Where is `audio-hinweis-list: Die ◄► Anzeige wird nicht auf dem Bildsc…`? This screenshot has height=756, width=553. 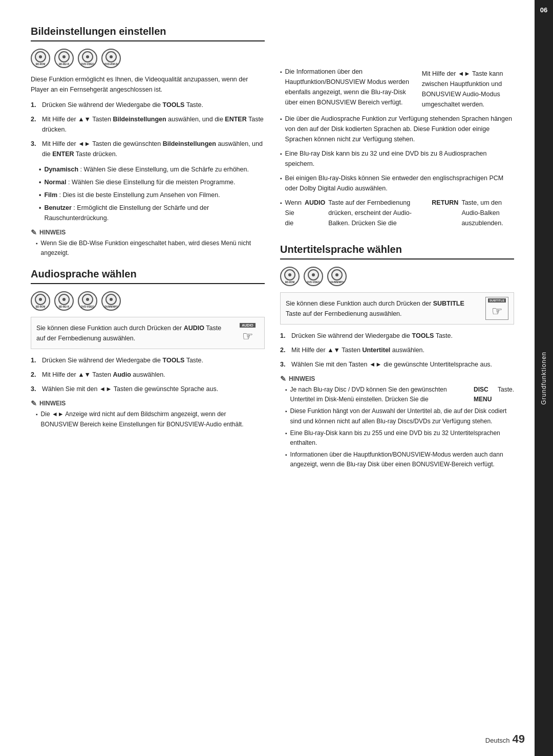
audio-hinweis-list: Die ◄► Anzeige wird nicht auf dem Bildsc… is located at coordinates (147, 419).